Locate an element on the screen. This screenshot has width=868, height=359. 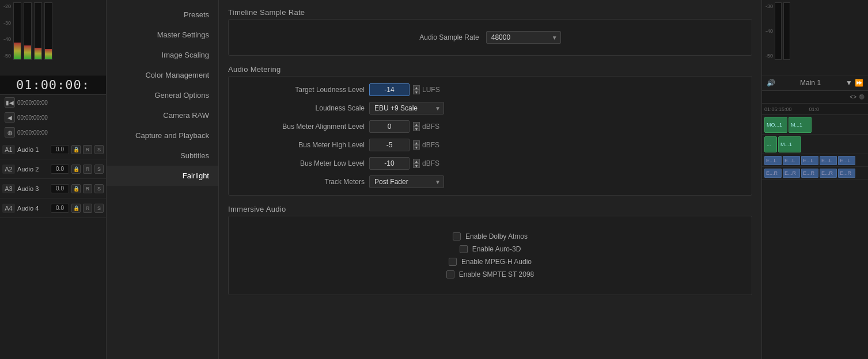
track-volume-A2 is located at coordinates (60, 169).